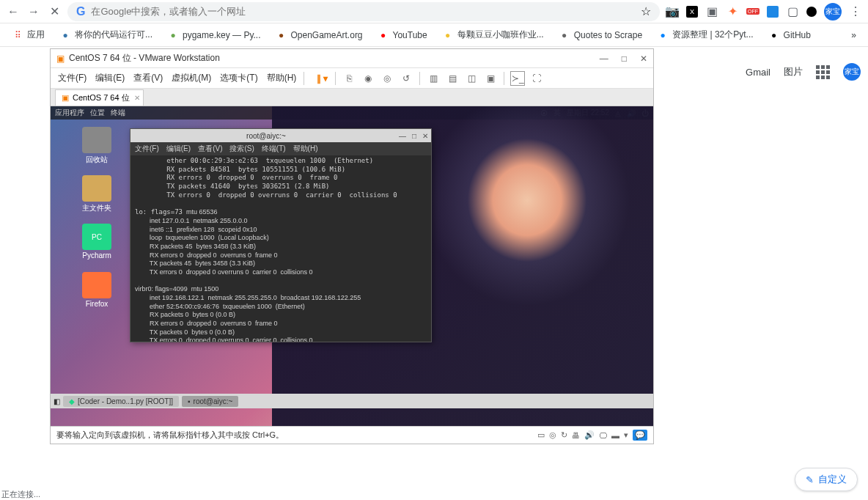 The height and width of the screenshot is (500, 868). What do you see at coordinates (97, 242) in the screenshot?
I see `desktop-icon: PCPycharm` at bounding box center [97, 242].